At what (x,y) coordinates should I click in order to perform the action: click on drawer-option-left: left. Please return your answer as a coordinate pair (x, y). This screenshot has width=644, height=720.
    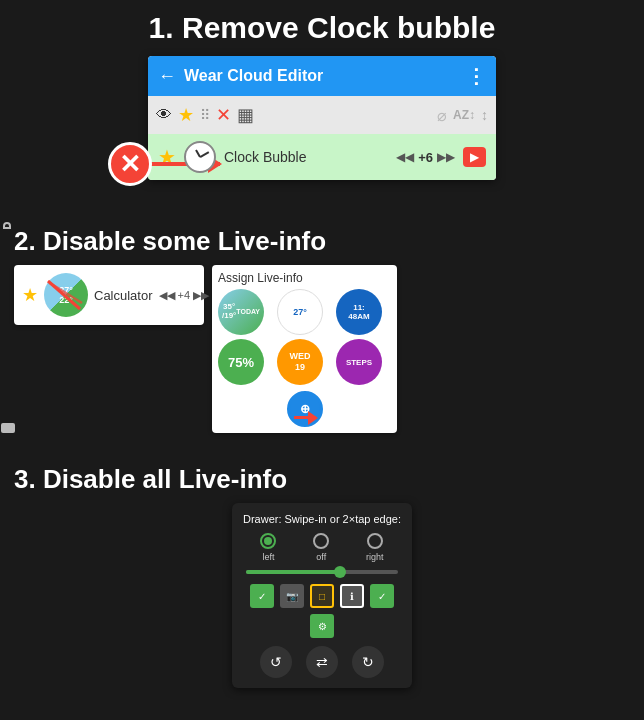
    Looking at the image, I should click on (268, 548).